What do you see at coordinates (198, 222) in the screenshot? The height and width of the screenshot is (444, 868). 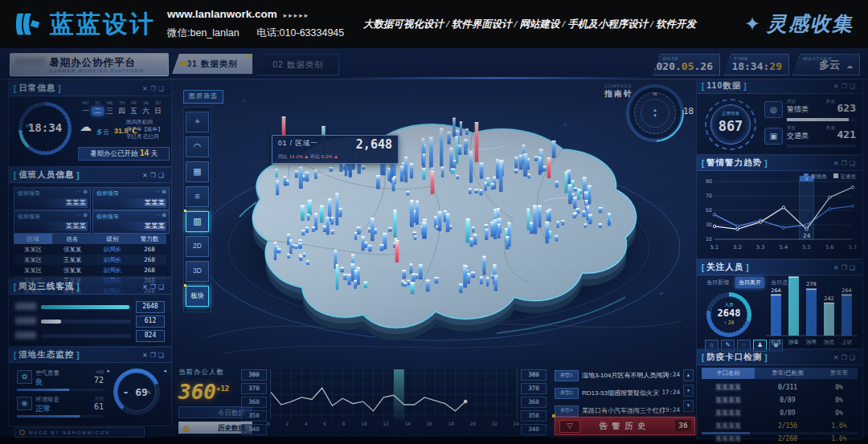 I see `layer-chart-button: ▥` at bounding box center [198, 222].